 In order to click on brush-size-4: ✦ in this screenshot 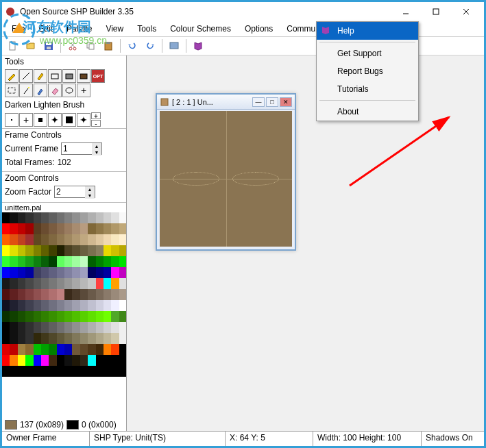, I will do `click(55, 120)`.